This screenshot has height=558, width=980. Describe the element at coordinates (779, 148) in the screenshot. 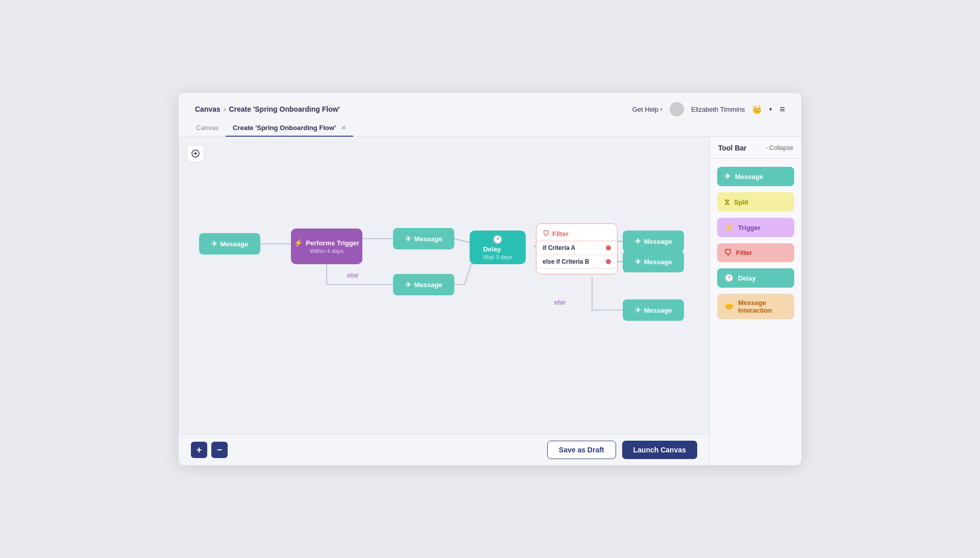

I see `toolbar-collapse-button: - Collapse` at that location.